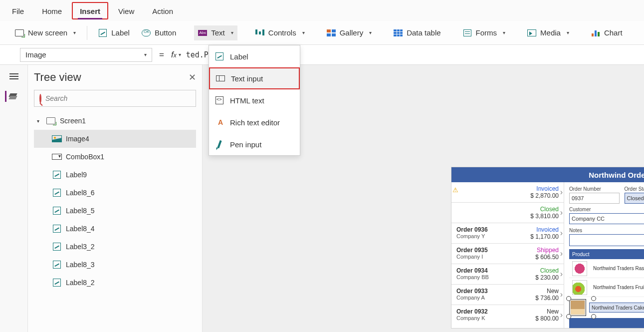 The image size is (644, 332). Describe the element at coordinates (539, 298) in the screenshot. I see `order-amount: $ 736.00` at that location.